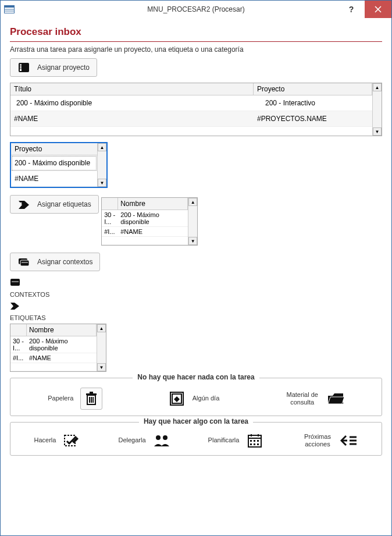 Image resolution: width=392 pixels, height=536 pixels. I want to click on close-button, so click(378, 9).